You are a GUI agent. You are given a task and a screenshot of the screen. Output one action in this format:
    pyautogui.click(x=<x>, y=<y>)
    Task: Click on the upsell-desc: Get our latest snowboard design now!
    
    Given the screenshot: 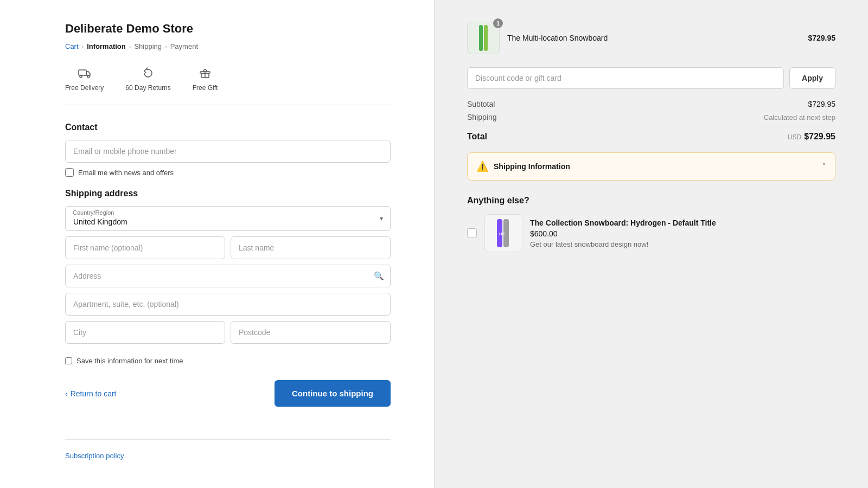 What is the action you would take?
    pyautogui.click(x=682, y=244)
    